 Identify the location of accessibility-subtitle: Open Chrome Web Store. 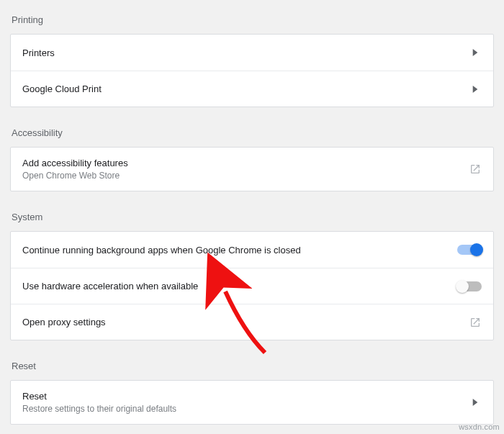
(75, 176).